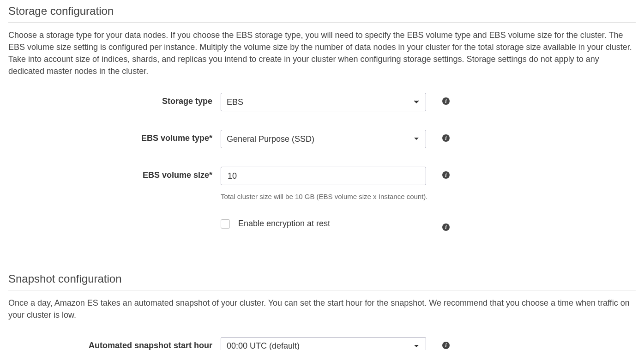  What do you see at coordinates (331, 197) in the screenshot?
I see `ebs-volume-size-hint: Total cluster size will be 10 GB (EBS vo…` at bounding box center [331, 197].